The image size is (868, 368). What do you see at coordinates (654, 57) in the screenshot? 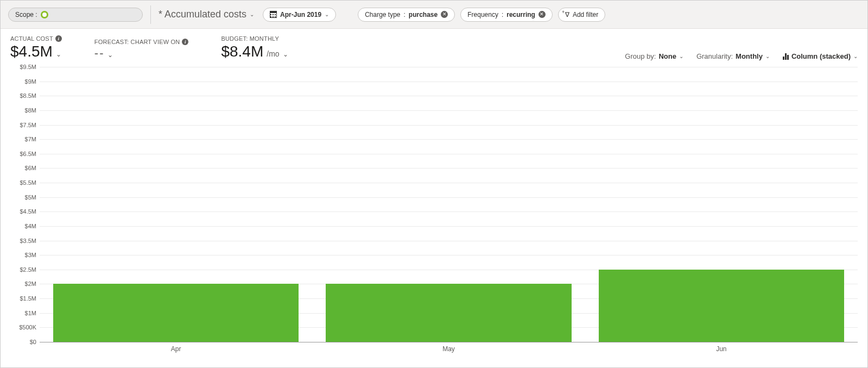
I see `group-by-selector: Group by: None ⌄` at bounding box center [654, 57].